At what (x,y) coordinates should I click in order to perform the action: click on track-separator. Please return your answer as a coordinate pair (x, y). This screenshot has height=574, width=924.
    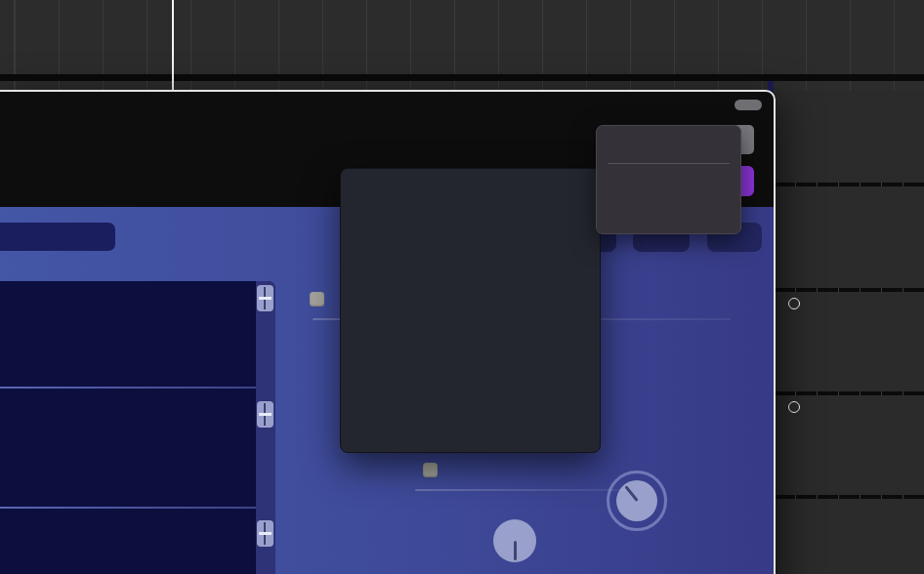
    Looking at the image, I should click on (462, 78).